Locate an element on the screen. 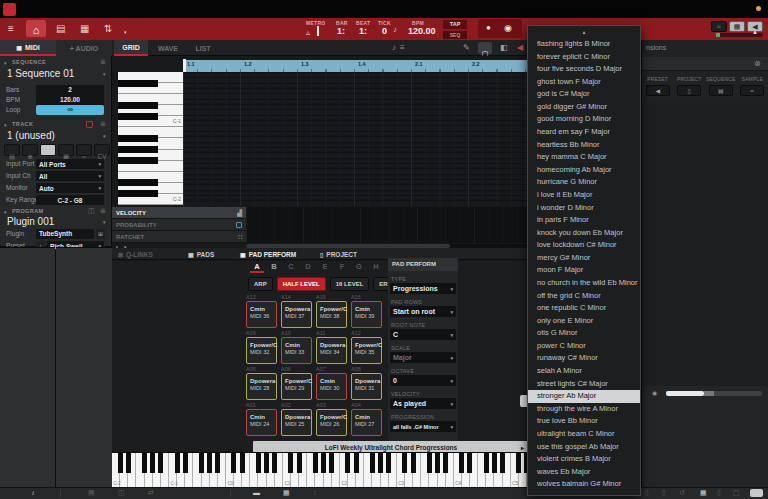 The width and height of the screenshot is (768, 499). field-value: C▾ is located at coordinates (423, 334).